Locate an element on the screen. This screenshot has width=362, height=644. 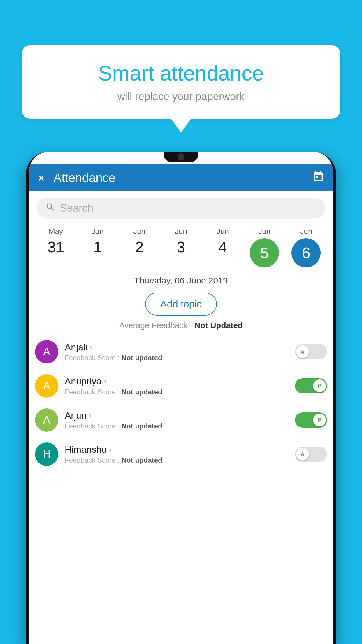
search-placeholder: Search is located at coordinates (77, 208).